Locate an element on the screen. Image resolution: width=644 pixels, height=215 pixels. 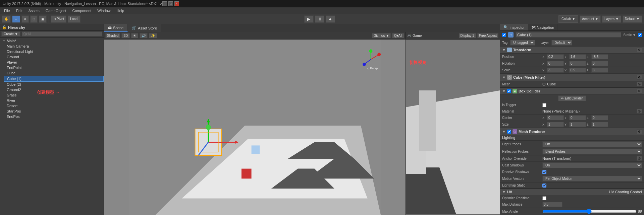
position-x-input is located at coordinates (555, 57).